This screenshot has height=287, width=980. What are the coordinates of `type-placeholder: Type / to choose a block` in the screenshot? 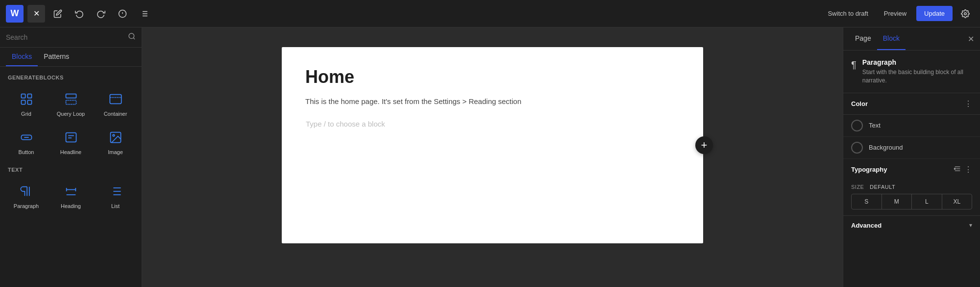 It's located at (492, 124).